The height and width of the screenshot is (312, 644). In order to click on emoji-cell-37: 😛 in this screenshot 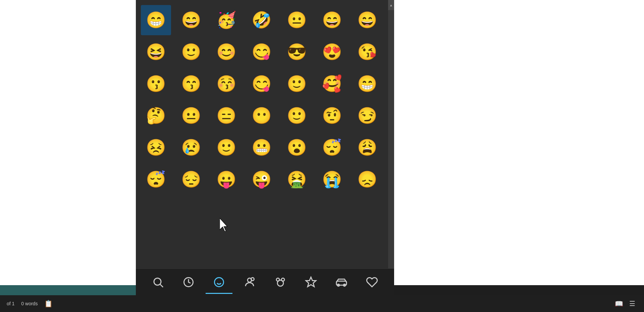, I will do `click(226, 179)`.